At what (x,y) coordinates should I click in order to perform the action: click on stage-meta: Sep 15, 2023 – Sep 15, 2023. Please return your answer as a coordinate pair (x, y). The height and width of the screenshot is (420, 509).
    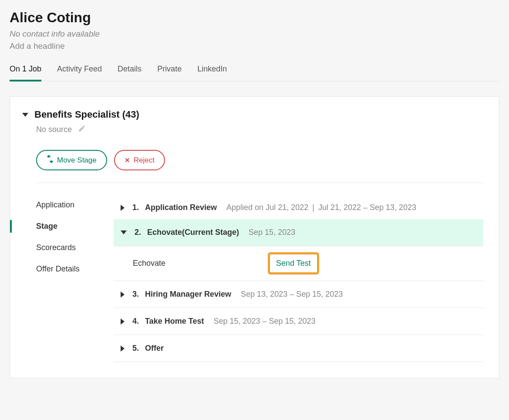
    Looking at the image, I should click on (264, 322).